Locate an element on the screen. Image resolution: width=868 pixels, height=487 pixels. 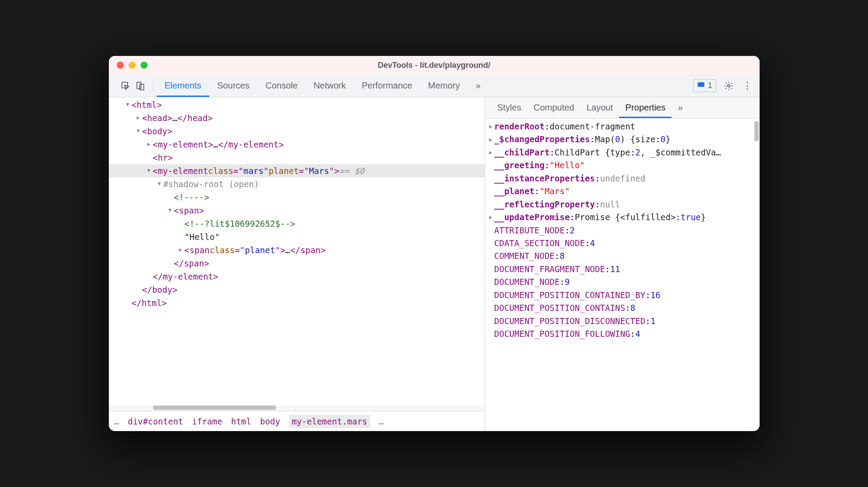
property-key: DOCUMENT_POSITION_CONTAINS is located at coordinates (560, 308).